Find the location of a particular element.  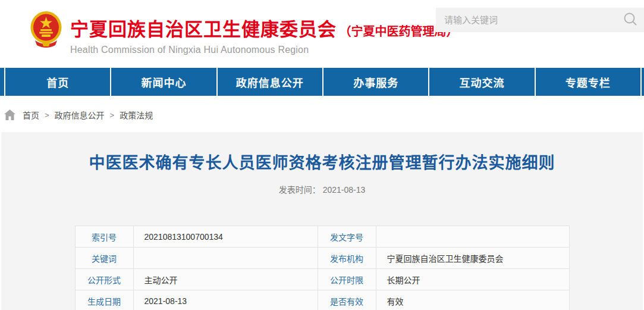

meta-label-publisher: 发布机构 is located at coordinates (347, 258).